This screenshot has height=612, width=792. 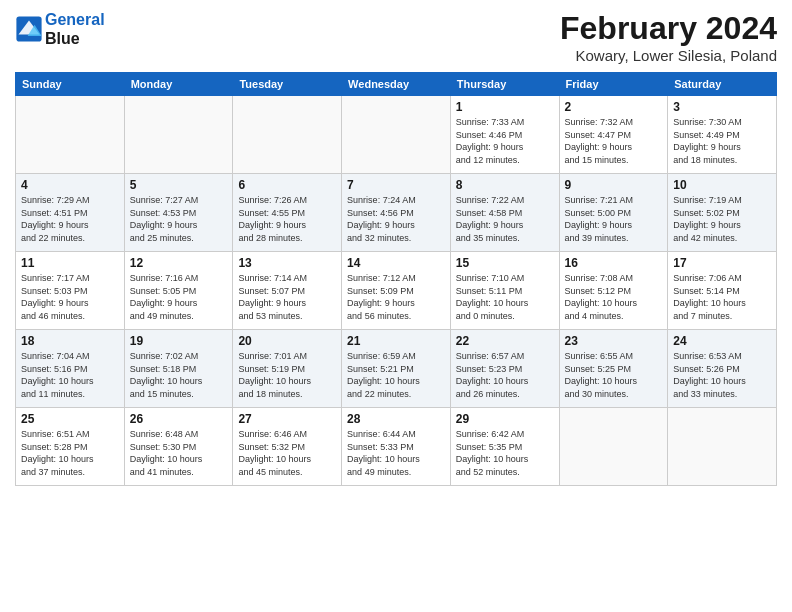 What do you see at coordinates (75, 20) in the screenshot?
I see `logo-line1: General` at bounding box center [75, 20].